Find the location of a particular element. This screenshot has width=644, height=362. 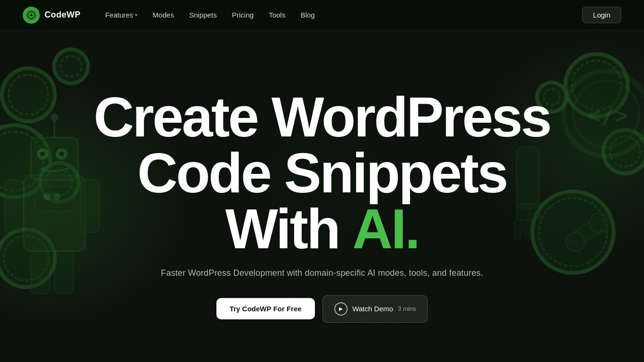

headline-with-text: With is located at coordinates (282, 229).